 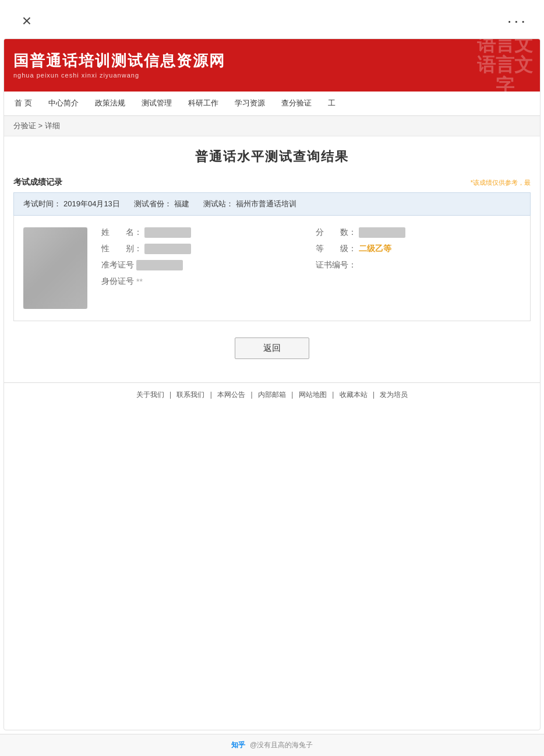 I want to click on site-banner: 国普通话培训测试信息资源网 nghua peixun ceshi xinxi z…, so click(x=272, y=65).